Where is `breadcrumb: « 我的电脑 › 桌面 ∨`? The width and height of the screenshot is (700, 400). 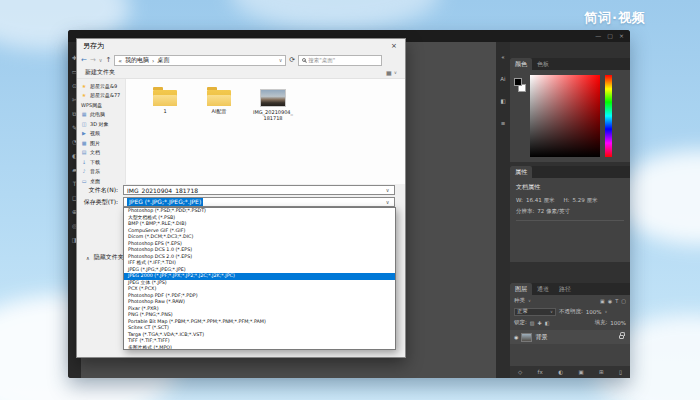
breadcrumb: « 我的电脑 › 桌面 ∨ is located at coordinates (200, 60).